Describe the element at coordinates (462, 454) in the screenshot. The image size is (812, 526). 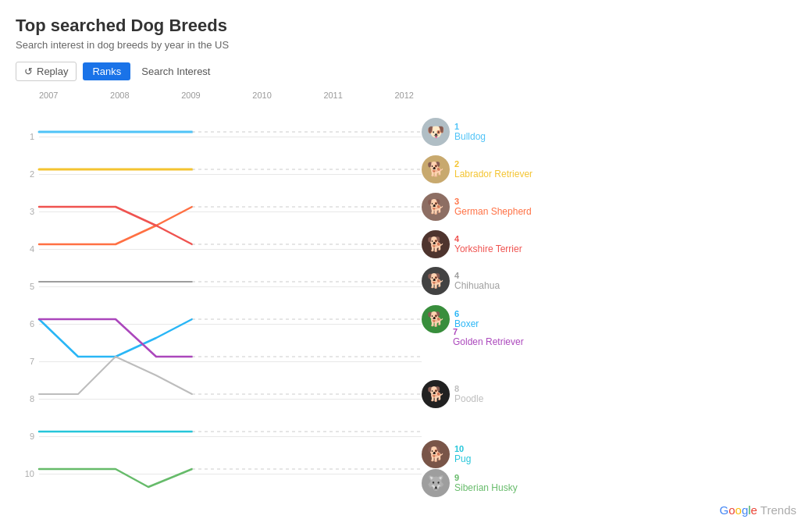
I see `dog-info-pug: 10 Pug` at that location.